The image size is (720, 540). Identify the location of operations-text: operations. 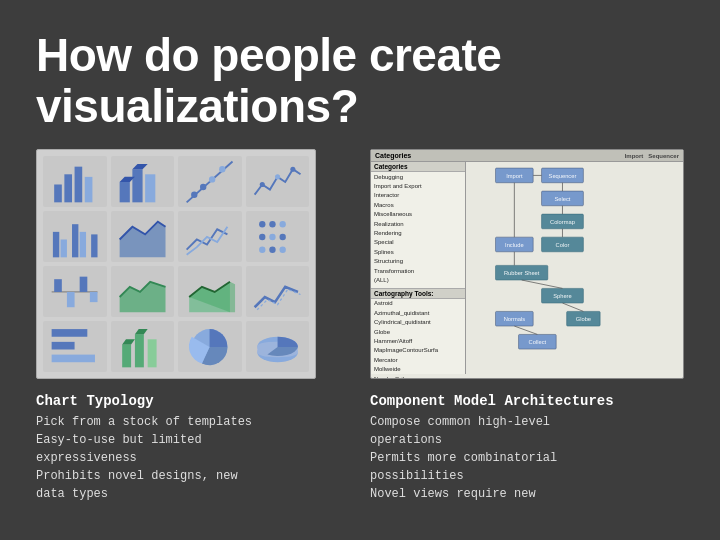
(406, 440).